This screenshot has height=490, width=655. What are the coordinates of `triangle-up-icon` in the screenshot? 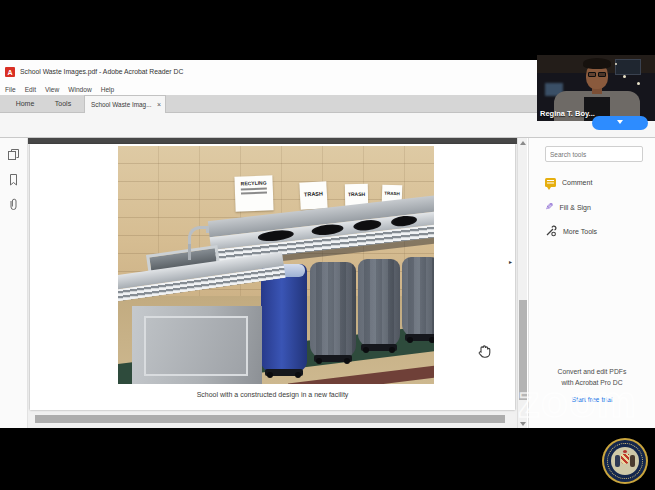 It's located at (523, 143).